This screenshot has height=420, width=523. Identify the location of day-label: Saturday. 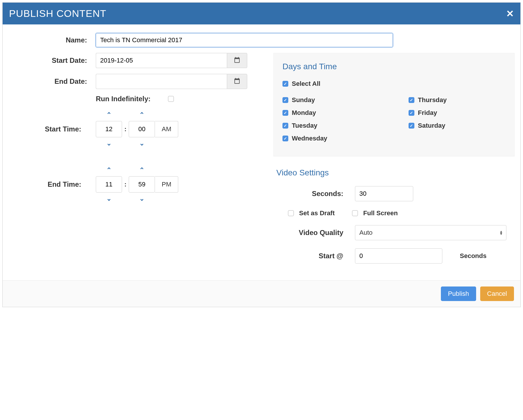
(432, 126).